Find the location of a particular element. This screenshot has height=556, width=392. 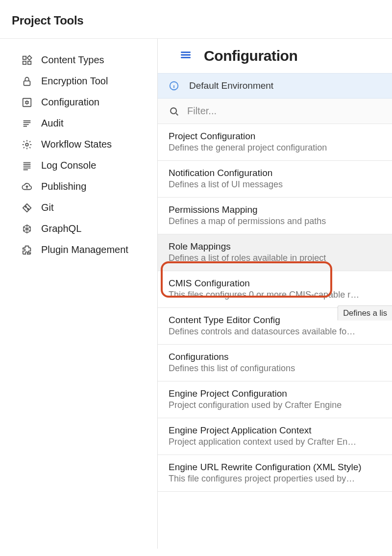

sidebar-item-label: Plugin Management is located at coordinates (85, 250).